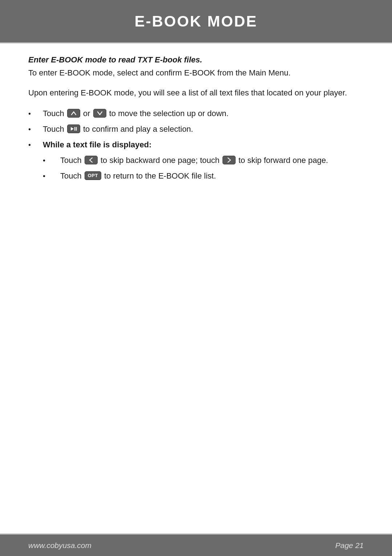  Describe the element at coordinates (100, 113) in the screenshot. I see `down-arrow-icon` at that location.